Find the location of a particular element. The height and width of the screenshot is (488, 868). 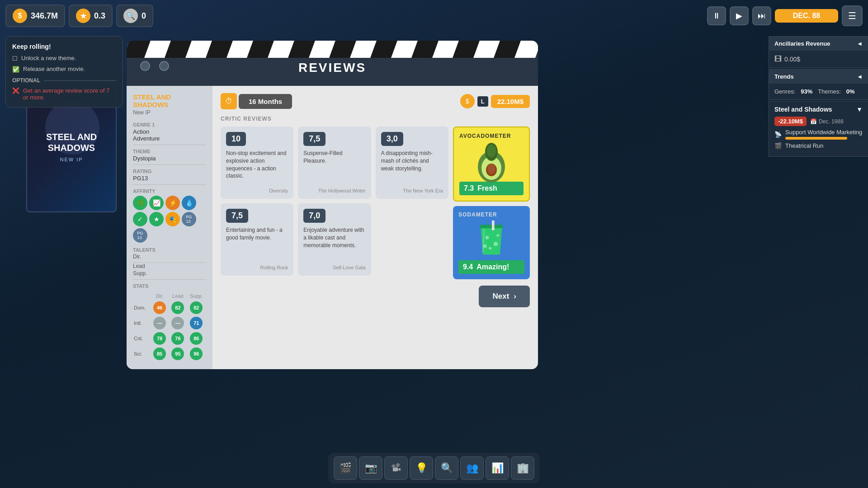

play-button: ▶ is located at coordinates (739, 16).